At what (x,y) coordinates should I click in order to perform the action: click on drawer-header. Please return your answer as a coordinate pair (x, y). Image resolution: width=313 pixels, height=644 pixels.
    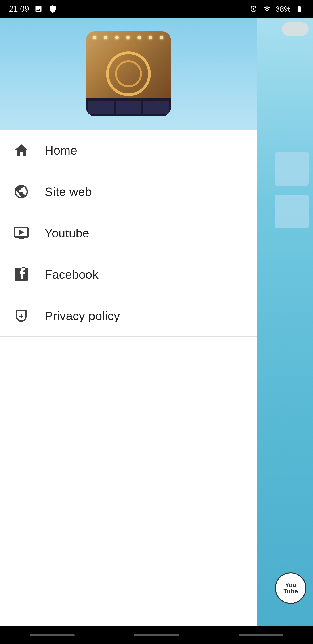
    Looking at the image, I should click on (128, 74).